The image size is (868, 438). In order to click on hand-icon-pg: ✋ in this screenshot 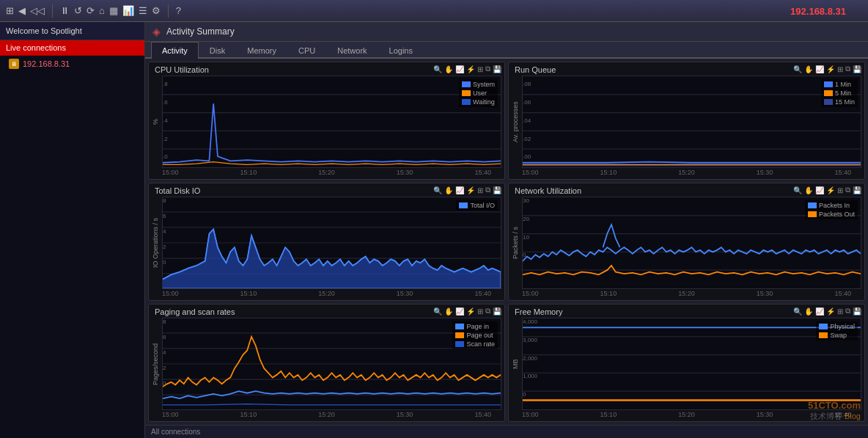, I will do `click(449, 311)`.